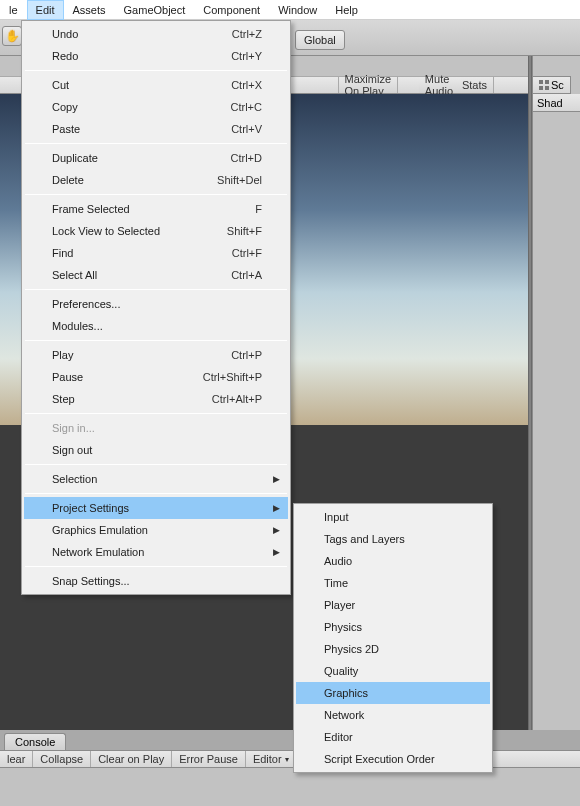 This screenshot has width=580, height=806. What do you see at coordinates (544, 85) in the screenshot?
I see `scene-icon` at bounding box center [544, 85].